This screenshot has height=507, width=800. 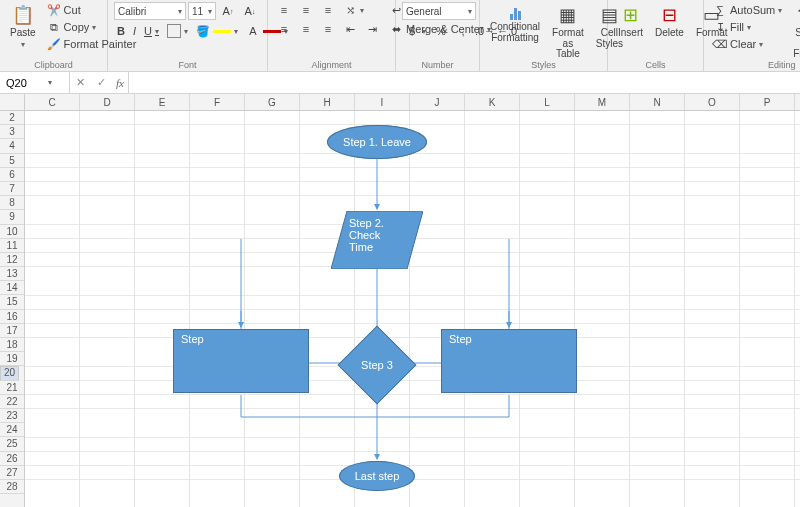 What do you see at coordinates (12, 217) in the screenshot?
I see `row-header: 9` at bounding box center [12, 217].